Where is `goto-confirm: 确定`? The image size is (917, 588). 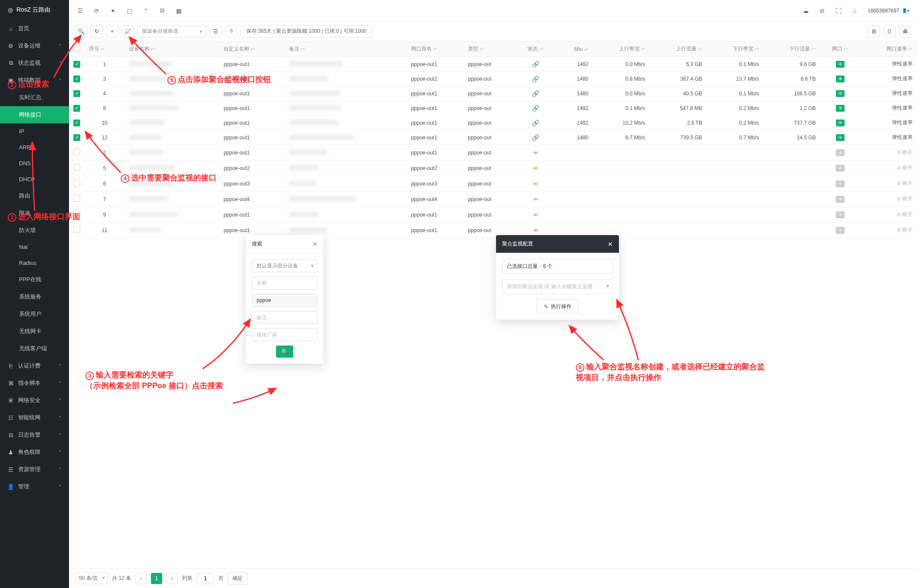
goto-confirm: 确定 is located at coordinates (238, 578).